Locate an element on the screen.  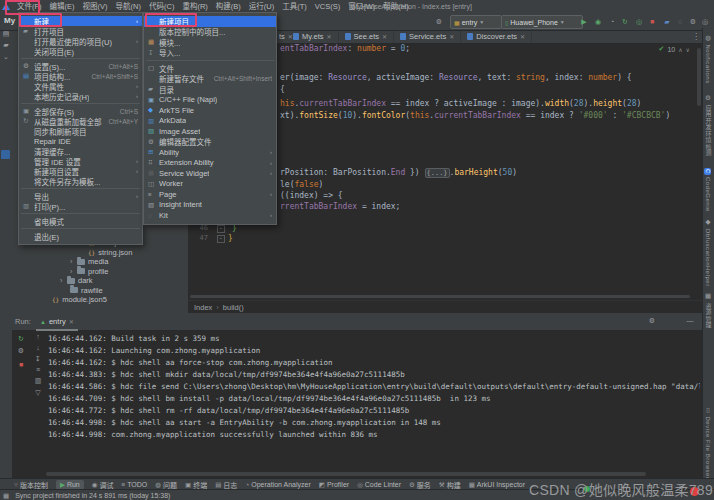
console-hscrollbar is located at coordinates (346, 474).